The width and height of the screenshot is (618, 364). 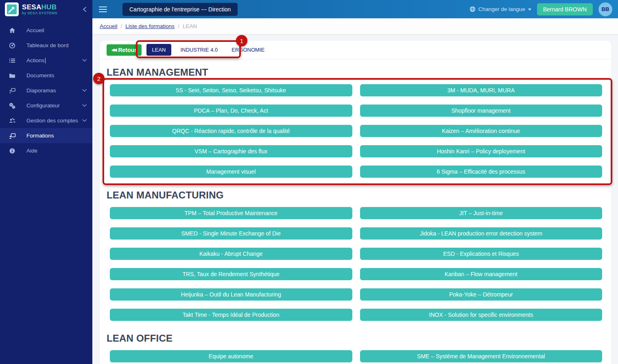 What do you see at coordinates (12, 61) in the screenshot?
I see `list-icon` at bounding box center [12, 61].